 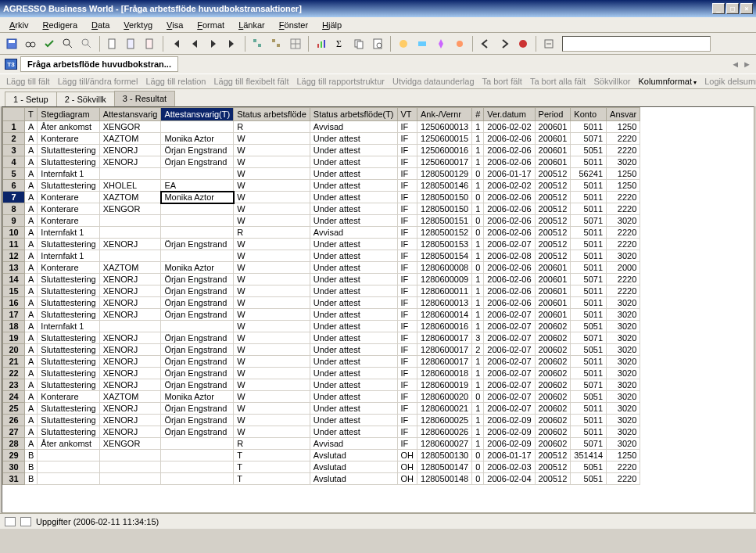 I want to click on row-header: 5, so click(x=14, y=174).